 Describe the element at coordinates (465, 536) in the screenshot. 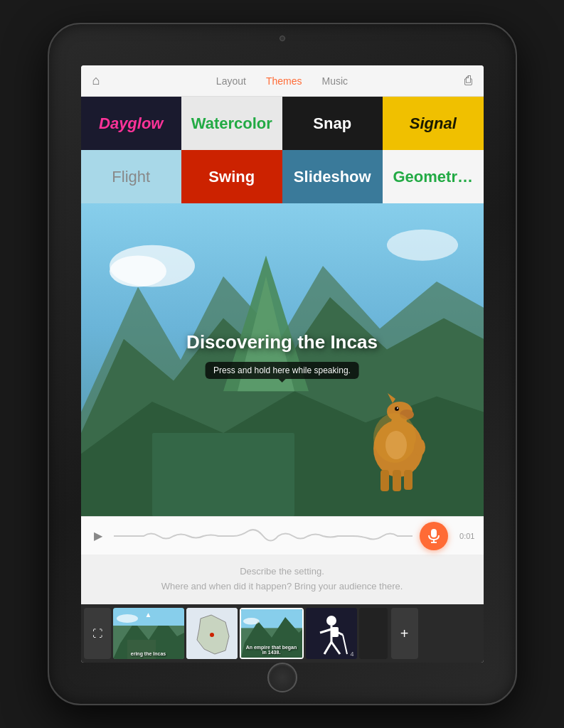

I see `time-label: 0:01` at that location.